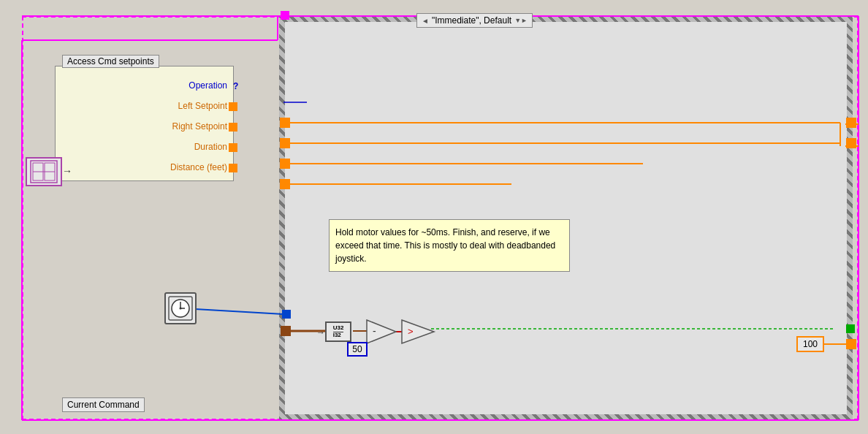 Image resolution: width=868 pixels, height=434 pixels. I want to click on gt-node: >, so click(419, 332).